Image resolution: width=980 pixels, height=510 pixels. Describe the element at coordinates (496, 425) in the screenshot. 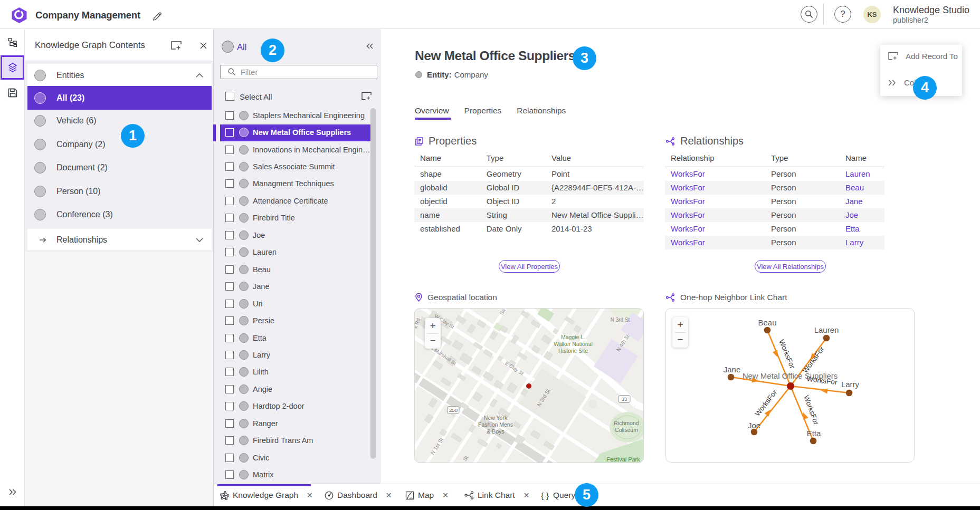

I see `svg-text: Fashion Mens` at that location.